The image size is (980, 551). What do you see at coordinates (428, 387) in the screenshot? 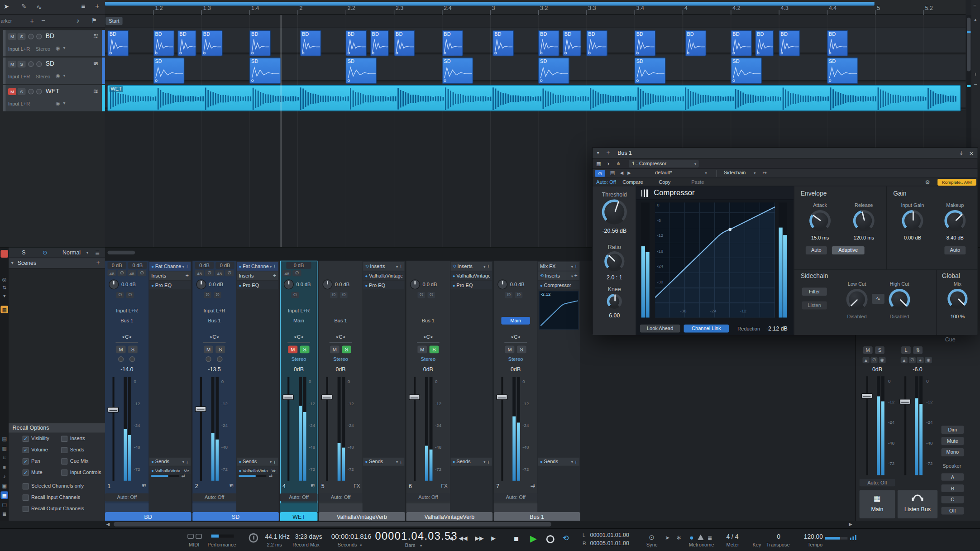
I see `channel-strip: 0.0 dB∅∅Bus 1<C>MSStereo0dB0-12-24-48-72…` at bounding box center [428, 387].